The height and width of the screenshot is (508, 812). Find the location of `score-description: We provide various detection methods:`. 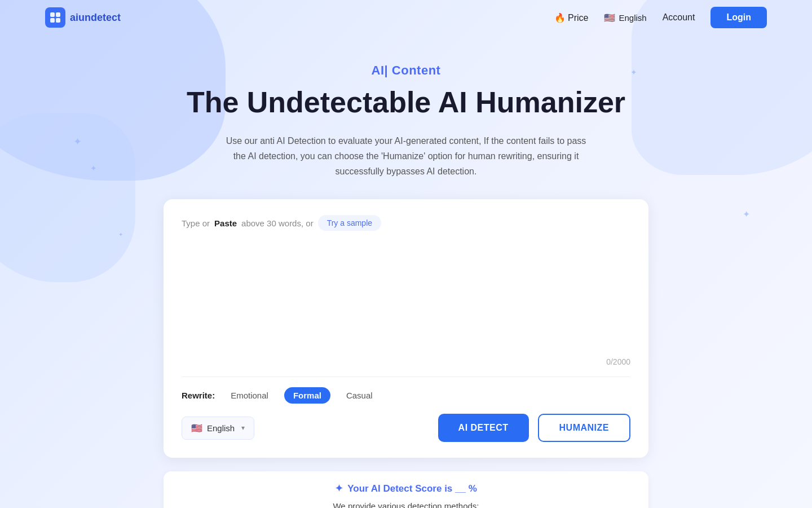

score-description: We provide various detection methods: is located at coordinates (406, 505).